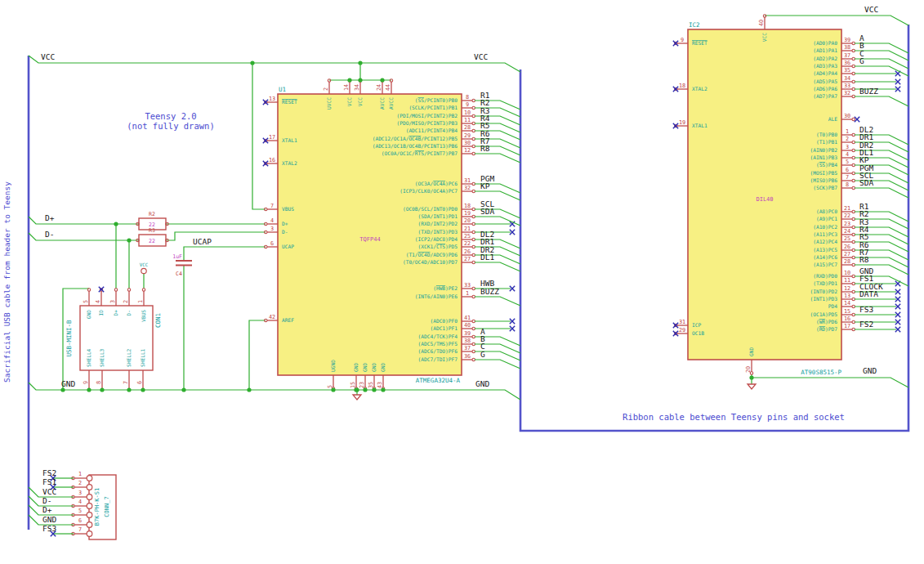  What do you see at coordinates (415, 139) in the screenshot?
I see `pin-name: (ADC12/OC1A/OC4B/PCINT12)PB5` at bounding box center [415, 139].